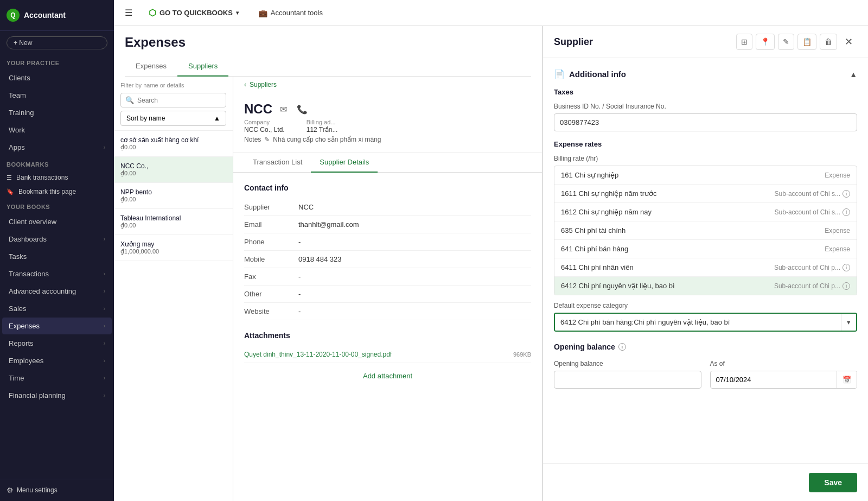 This screenshot has height=501, width=868. What do you see at coordinates (29, 274) in the screenshot?
I see `sidebar-item-label: Transactions` at bounding box center [29, 274].